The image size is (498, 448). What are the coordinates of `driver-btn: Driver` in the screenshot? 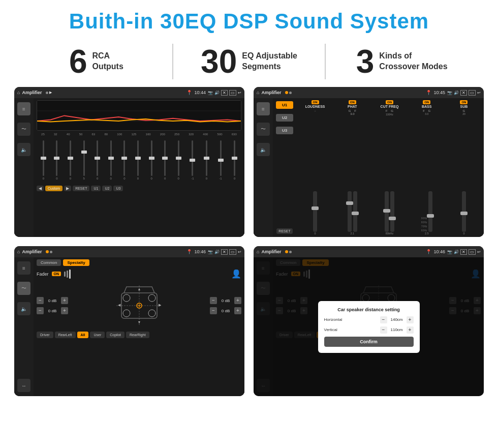 It's located at (45, 335).